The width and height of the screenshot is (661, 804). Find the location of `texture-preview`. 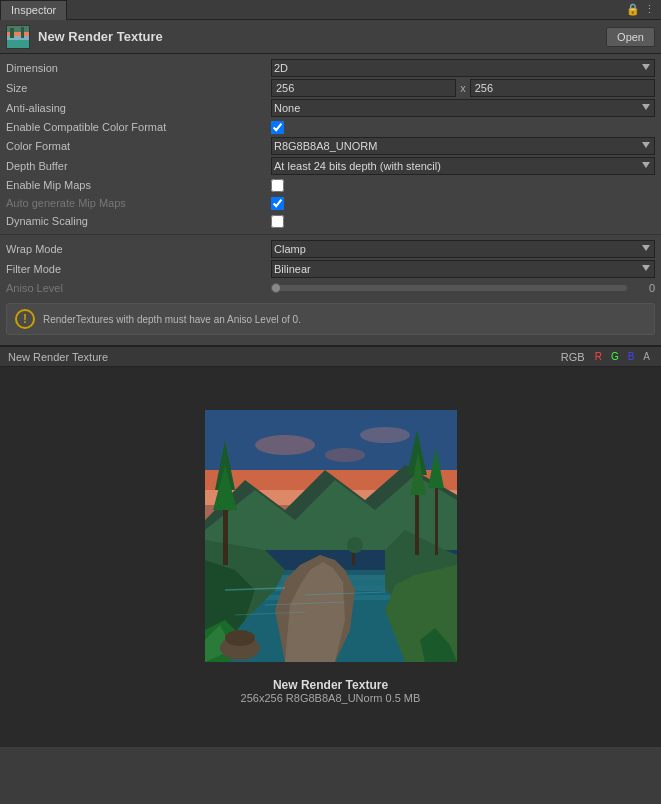

texture-preview is located at coordinates (331, 536).